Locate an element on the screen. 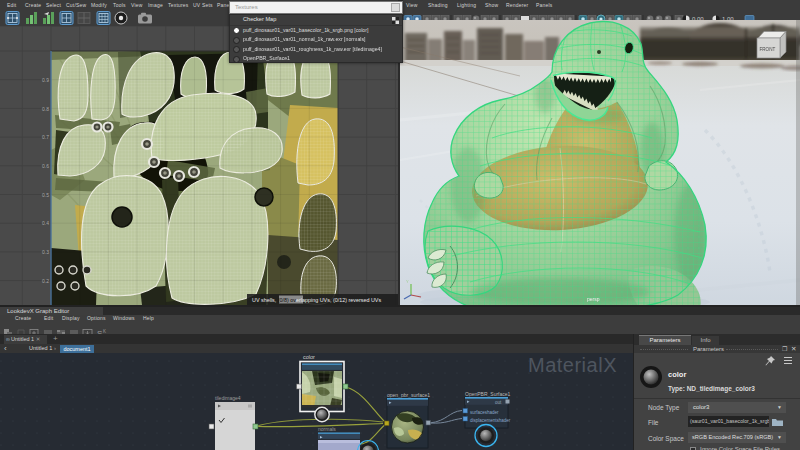 The image size is (800, 450). svg-text: persp is located at coordinates (594, 299).